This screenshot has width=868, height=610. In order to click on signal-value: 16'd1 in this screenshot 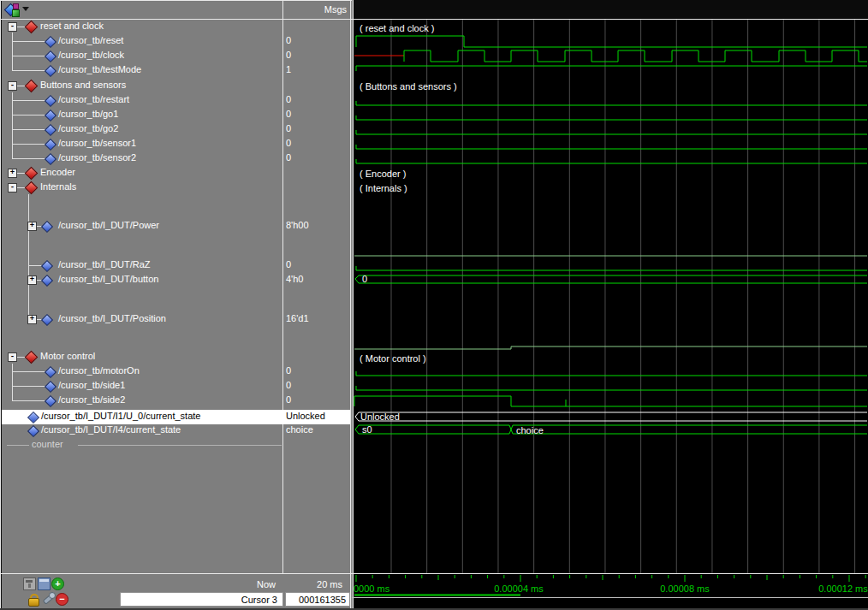, I will do `click(298, 318)`.